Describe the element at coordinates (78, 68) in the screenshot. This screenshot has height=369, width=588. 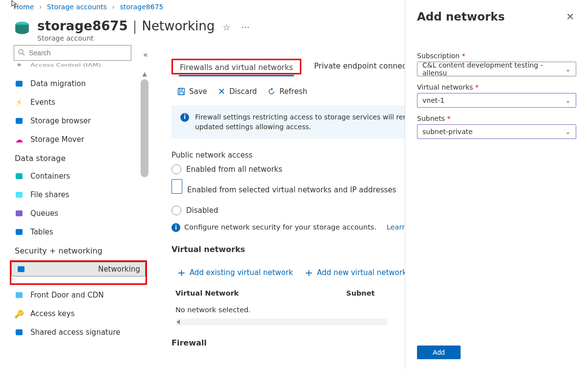
I see `sidebar-item-access-control-iam-: ⚭Access Control (IAM)` at that location.